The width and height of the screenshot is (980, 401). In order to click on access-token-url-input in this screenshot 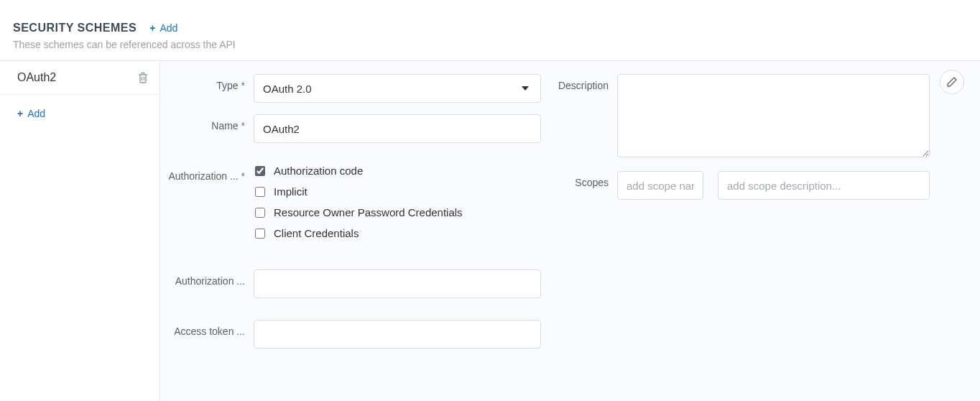, I will do `click(397, 334)`.